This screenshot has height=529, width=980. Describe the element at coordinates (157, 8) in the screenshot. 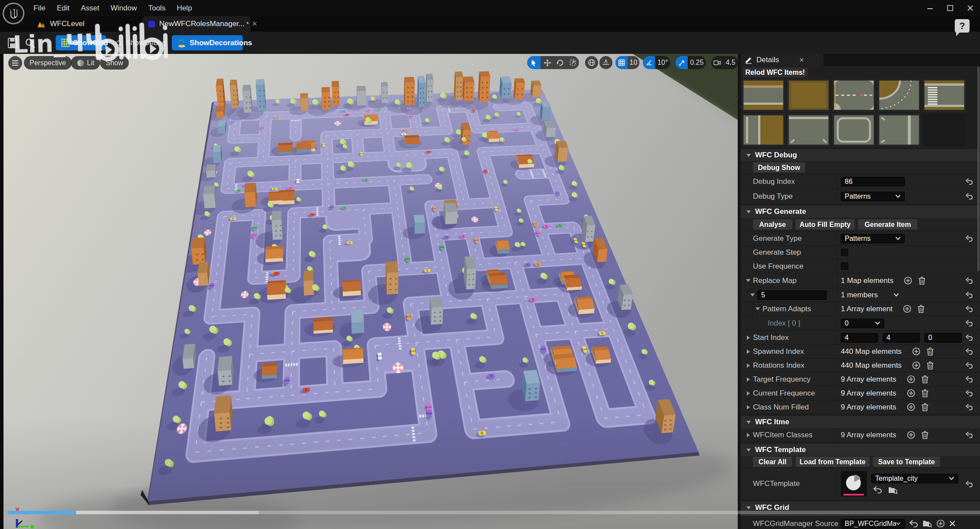

I see `menu-tools: Tools` at that location.